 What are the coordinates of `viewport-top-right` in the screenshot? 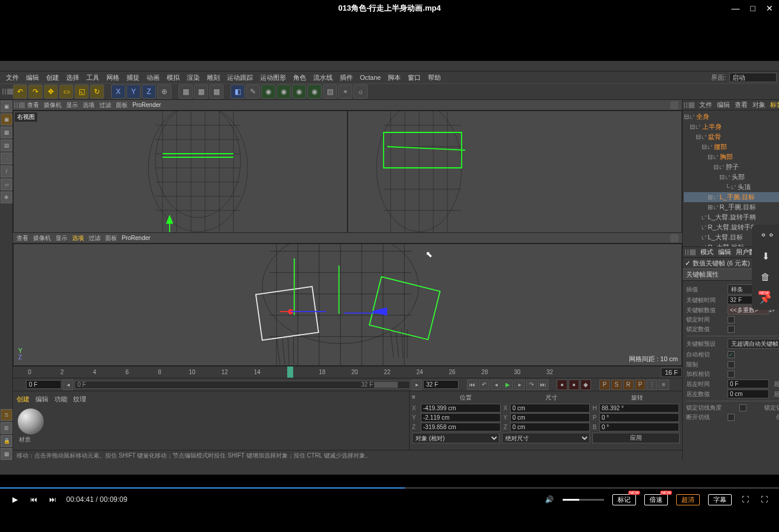 It's located at (515, 171).